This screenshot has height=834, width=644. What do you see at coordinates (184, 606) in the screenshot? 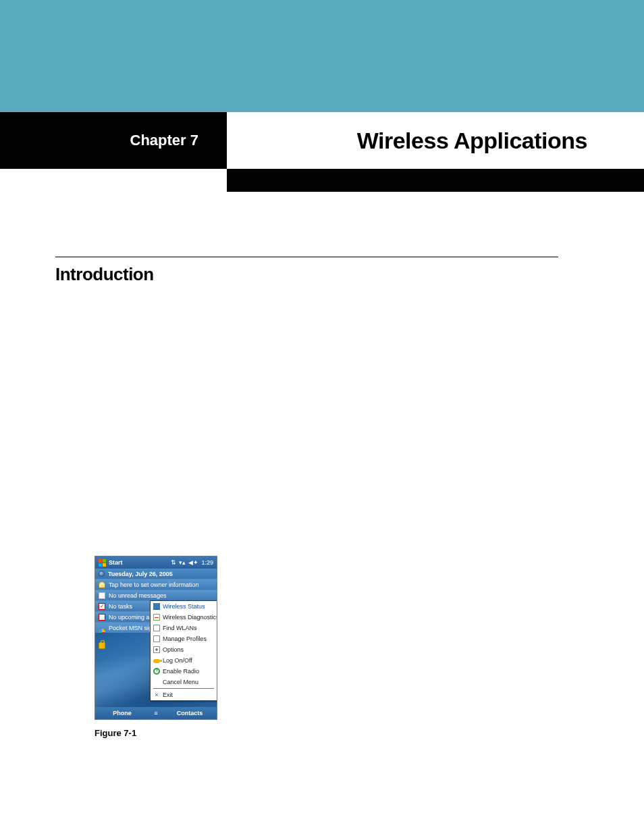
I see `popup-item-wireless-status: Wireless Status` at bounding box center [184, 606].